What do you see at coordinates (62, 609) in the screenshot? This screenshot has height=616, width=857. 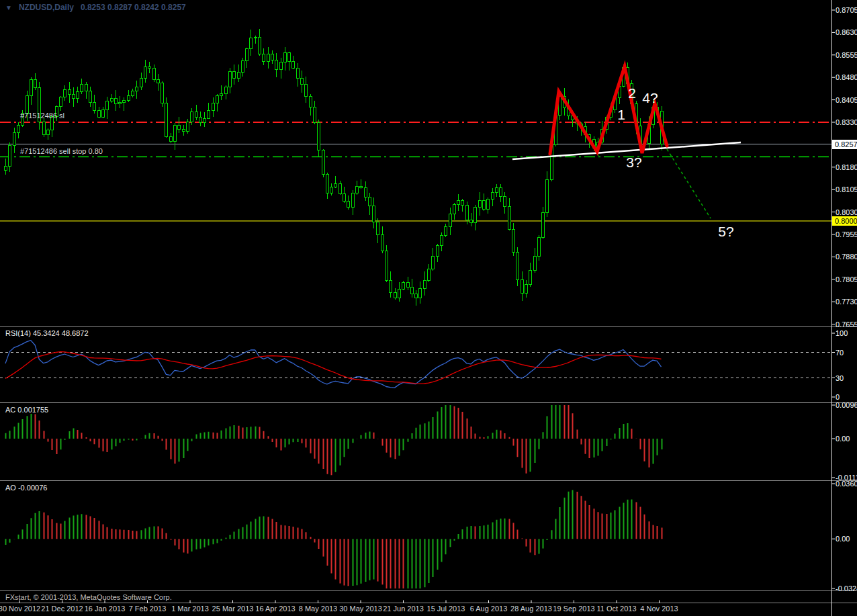 I see `date-label: 21 Dec 2012` at bounding box center [62, 609].